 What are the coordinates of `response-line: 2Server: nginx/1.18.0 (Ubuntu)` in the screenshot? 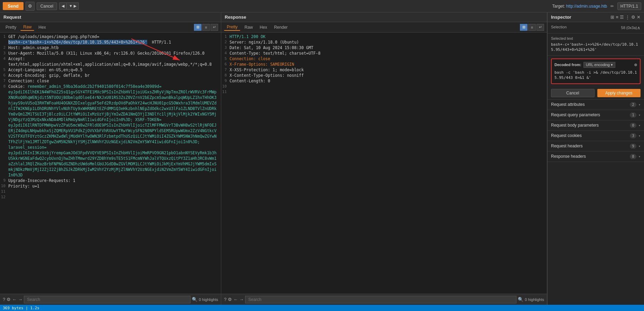 It's located at (384, 42).